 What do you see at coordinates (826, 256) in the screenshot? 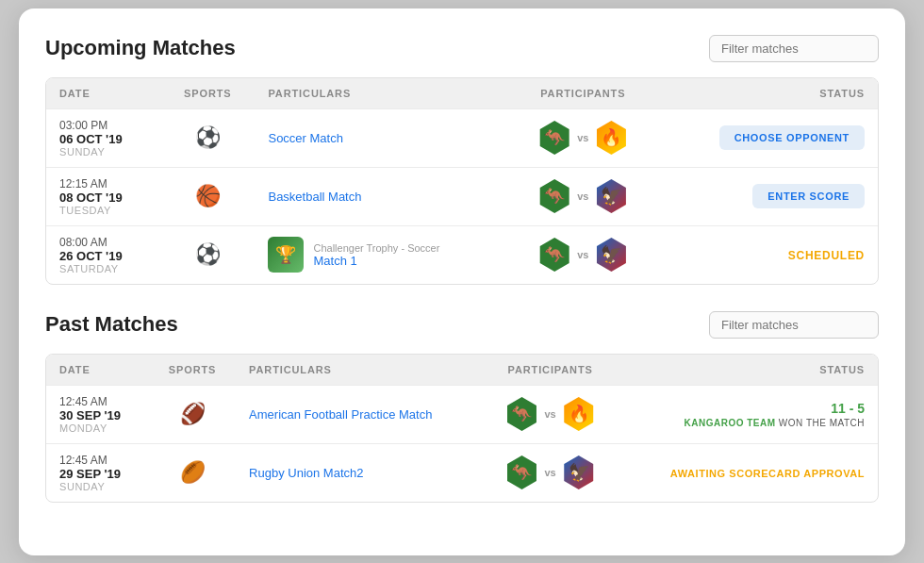
I see `scheduled-status: SCHEDULED` at bounding box center [826, 256].